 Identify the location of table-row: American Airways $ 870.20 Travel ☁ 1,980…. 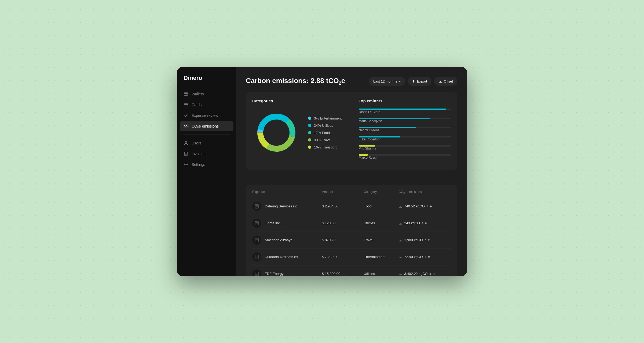
(352, 240).